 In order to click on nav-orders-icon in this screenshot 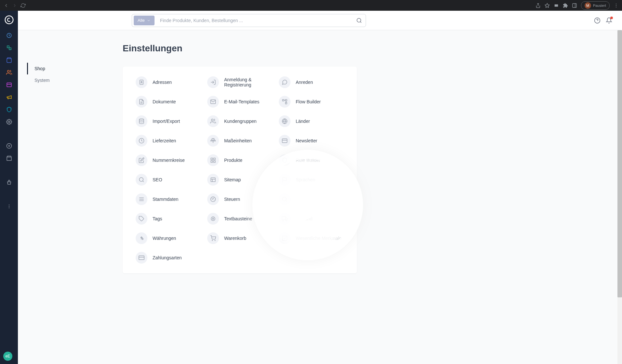, I will do `click(9, 60)`.